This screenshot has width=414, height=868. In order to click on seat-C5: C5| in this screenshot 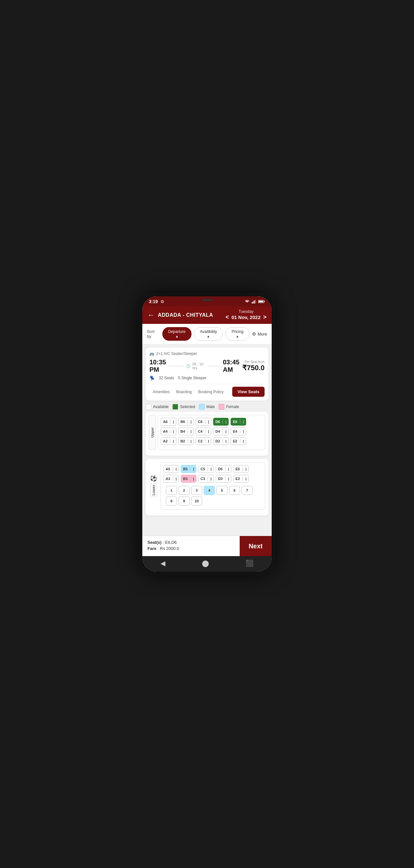, I will do `click(206, 469)`.